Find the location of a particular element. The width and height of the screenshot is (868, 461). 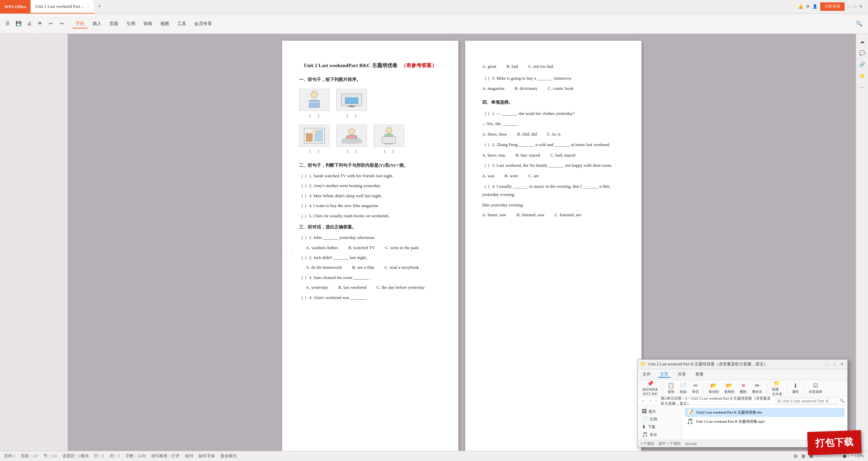

fm-file-doc: 📝 Unit2 Last weekend Part B 主题培优卷.doc is located at coordinates (765, 412).